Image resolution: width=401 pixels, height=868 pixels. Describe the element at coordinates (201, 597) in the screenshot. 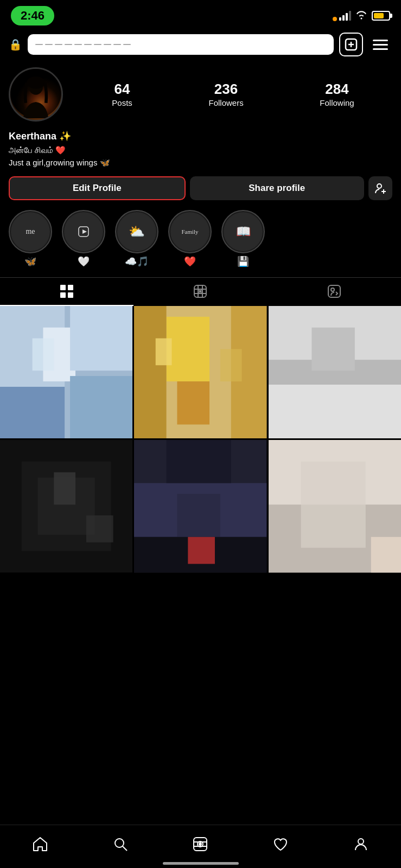

I see `grid-bottom-pad` at that location.